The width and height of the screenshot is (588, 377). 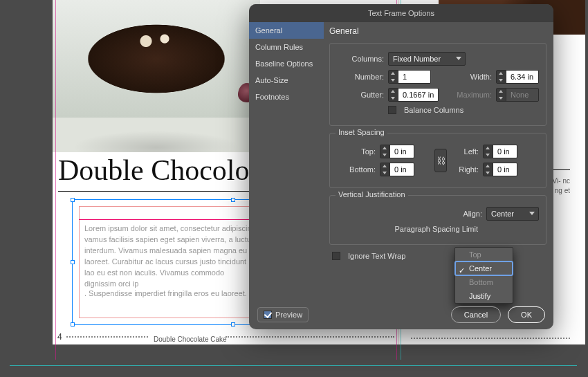 I want to click on align-option-top: Top, so click(x=484, y=255).